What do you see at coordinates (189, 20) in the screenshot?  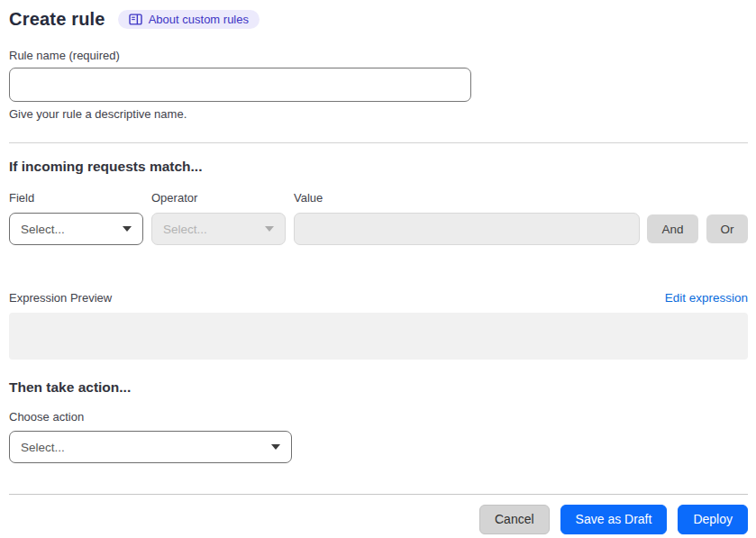 I see `about-custom-rules-badge: About custom rules` at bounding box center [189, 20].